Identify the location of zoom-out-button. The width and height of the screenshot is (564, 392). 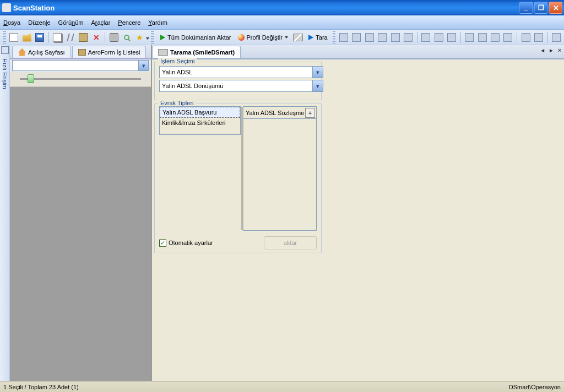
(357, 37).